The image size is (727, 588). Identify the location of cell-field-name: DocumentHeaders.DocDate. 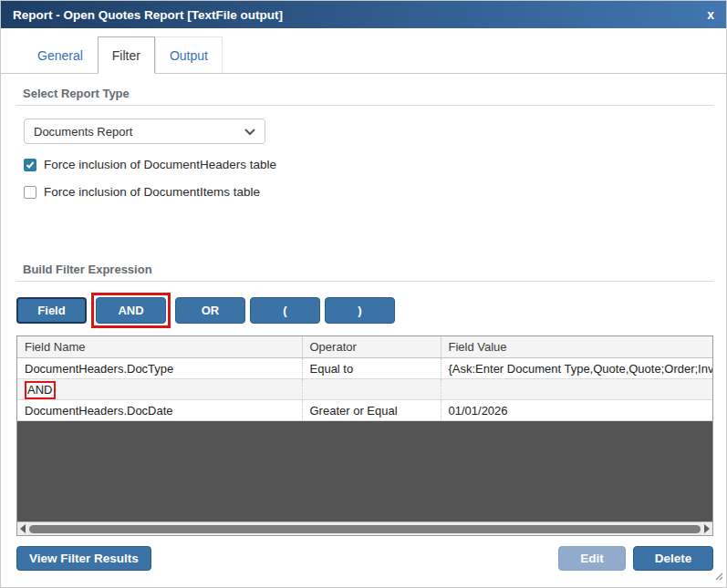
(160, 410).